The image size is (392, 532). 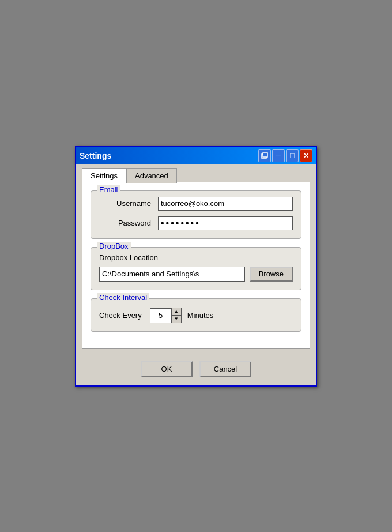 I want to click on password-row: Password, so click(x=196, y=223).